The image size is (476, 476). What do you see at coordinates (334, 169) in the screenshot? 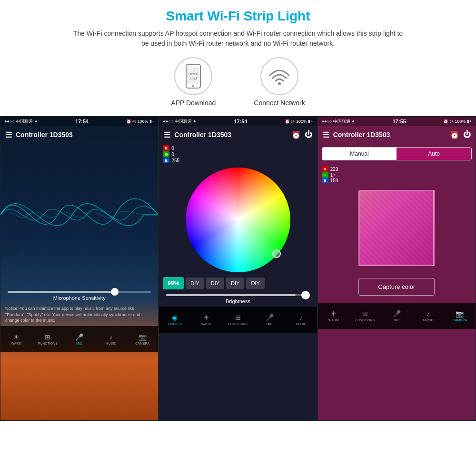
I see `r-value-3: 229` at bounding box center [334, 169].